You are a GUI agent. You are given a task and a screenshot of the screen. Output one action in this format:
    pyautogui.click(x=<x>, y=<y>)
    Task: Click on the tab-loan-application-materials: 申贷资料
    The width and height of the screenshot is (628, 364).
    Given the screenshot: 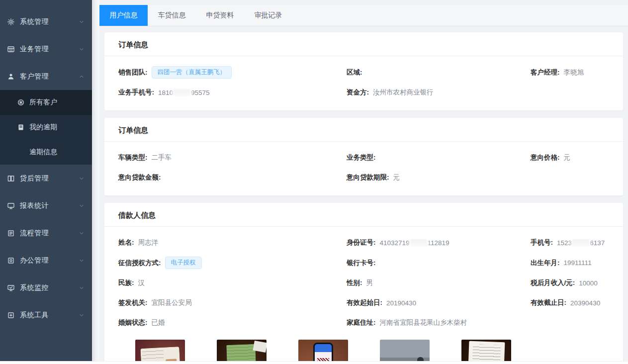 What is the action you would take?
    pyautogui.click(x=220, y=15)
    